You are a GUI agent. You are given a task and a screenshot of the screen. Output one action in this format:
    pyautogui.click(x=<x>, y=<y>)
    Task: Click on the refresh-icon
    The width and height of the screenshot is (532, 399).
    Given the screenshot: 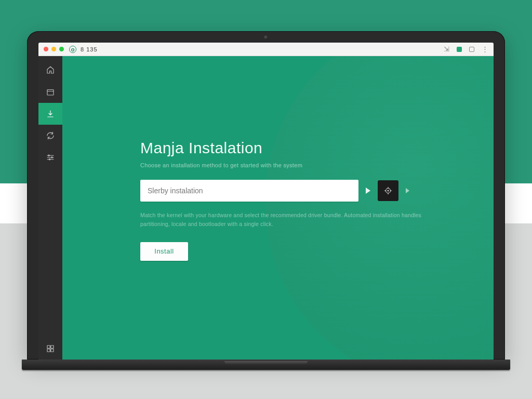 What is the action you would take?
    pyautogui.click(x=50, y=136)
    